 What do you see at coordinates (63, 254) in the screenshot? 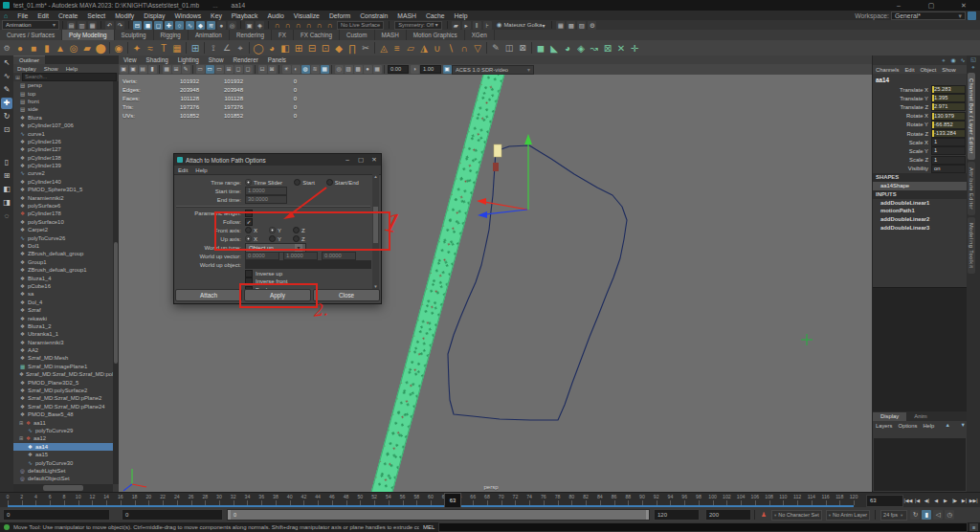
I see `outliner-item-zbrush-defualt-group: ❖ZBrush_defualt_group` at bounding box center [63, 254].